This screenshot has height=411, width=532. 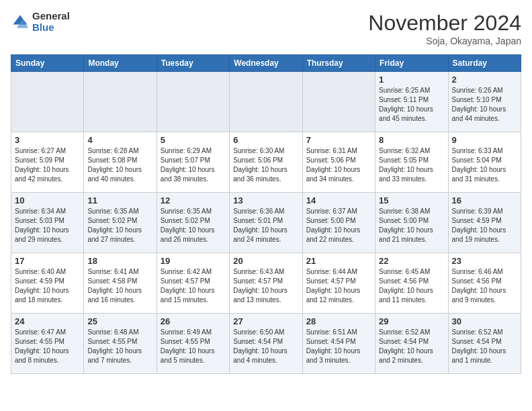 I want to click on calendar-week-row: 17Sunrise: 6:40 AM Sunset: 4:59 PM Dayli…, so click(x=266, y=283).